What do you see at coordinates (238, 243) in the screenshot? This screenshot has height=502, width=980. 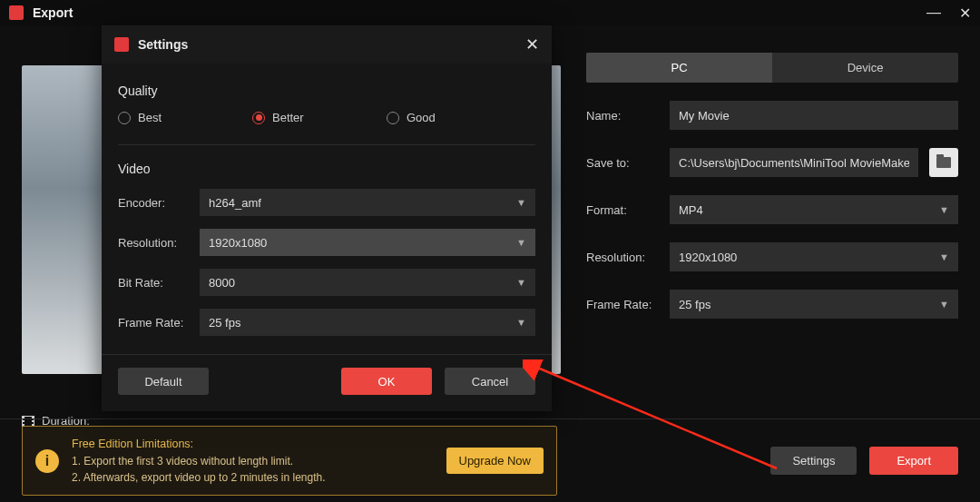 I see `dlg-resolution-value: 1920x1080` at bounding box center [238, 243].